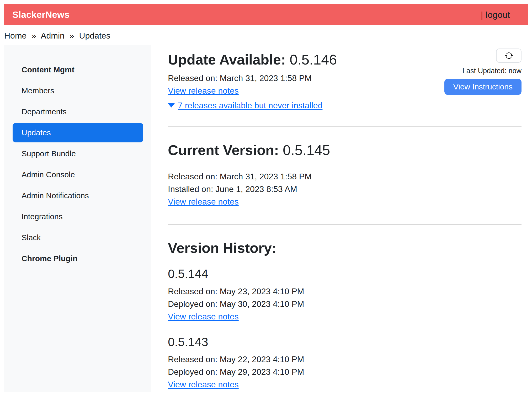  Describe the element at coordinates (306, 150) in the screenshot. I see `current-version-number: 0.5.145` at that location.